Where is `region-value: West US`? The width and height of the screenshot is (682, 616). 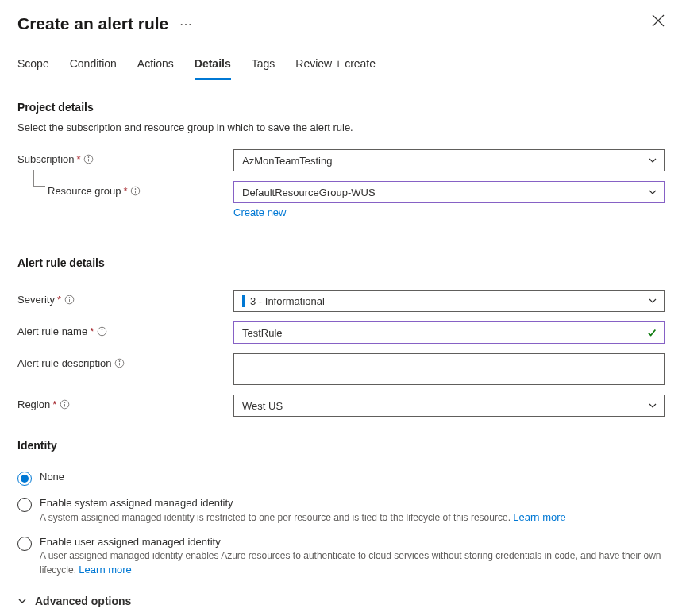
region-value: West US is located at coordinates (262, 406).